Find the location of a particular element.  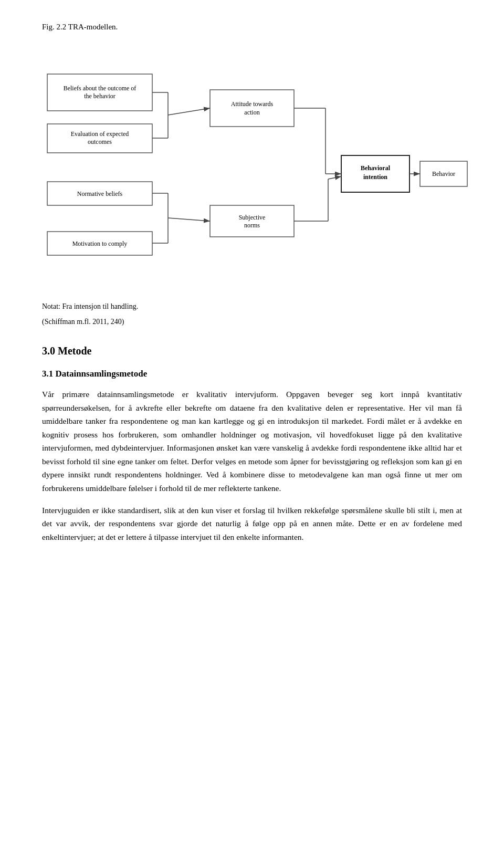

svg-text: intention is located at coordinates (375, 176).